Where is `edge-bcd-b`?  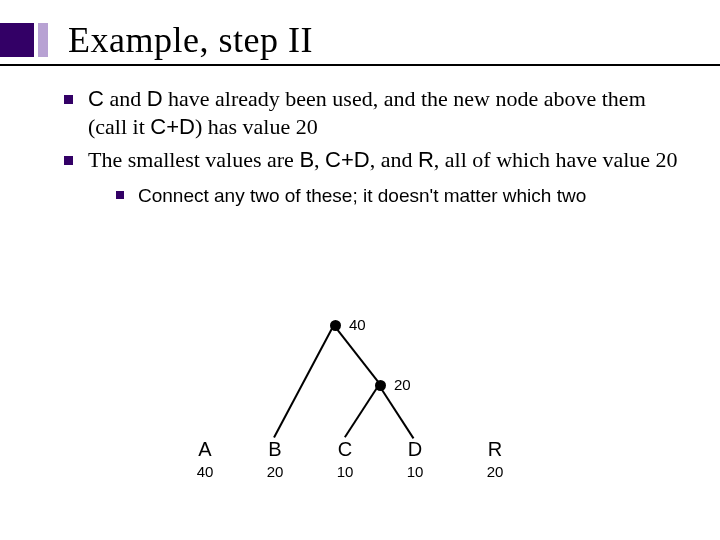 edge-bcd-b is located at coordinates (304, 381).